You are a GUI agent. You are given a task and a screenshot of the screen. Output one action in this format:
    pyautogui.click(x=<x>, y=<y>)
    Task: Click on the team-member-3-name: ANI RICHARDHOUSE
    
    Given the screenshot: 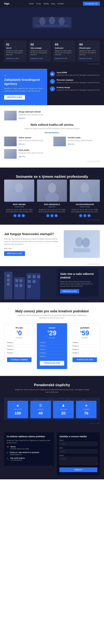 What is the action you would take?
    pyautogui.click(x=85, y=204)
    